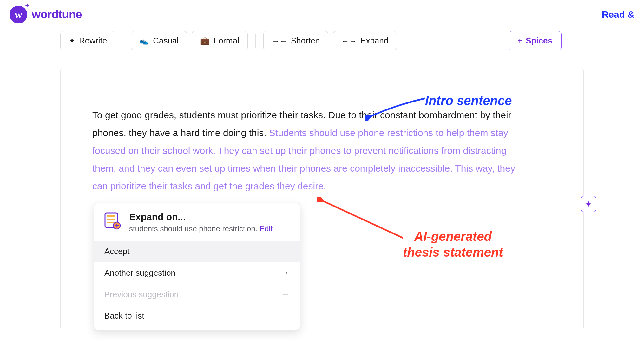  Describe the element at coordinates (93, 41) in the screenshot. I see `rewrite-label: Rewrite` at that location.